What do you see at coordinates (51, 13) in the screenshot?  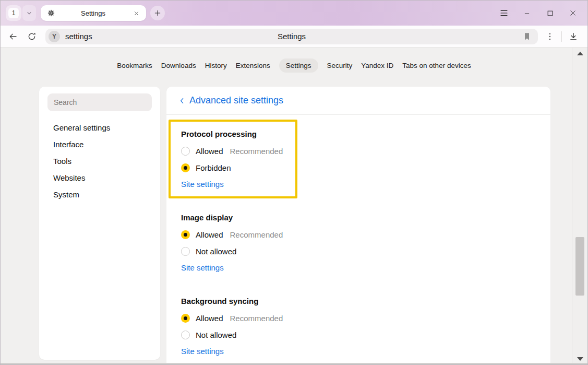 I see `gear-icon` at bounding box center [51, 13].